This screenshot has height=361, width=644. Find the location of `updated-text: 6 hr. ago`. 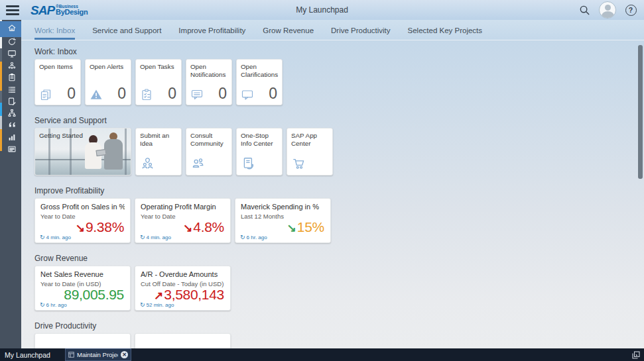

updated-text: 6 hr. ago is located at coordinates (257, 237).